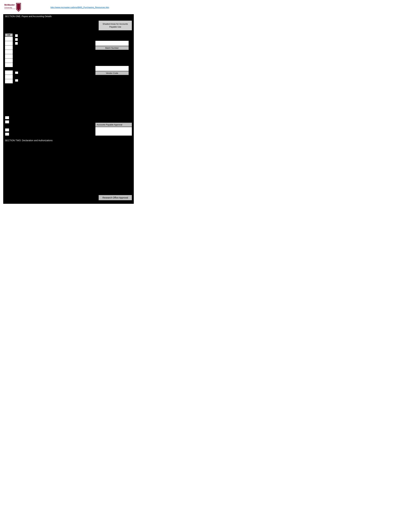 Image resolution: width=411 pixels, height=532 pixels. I want to click on svg-text: McMaster, so click(10, 5).